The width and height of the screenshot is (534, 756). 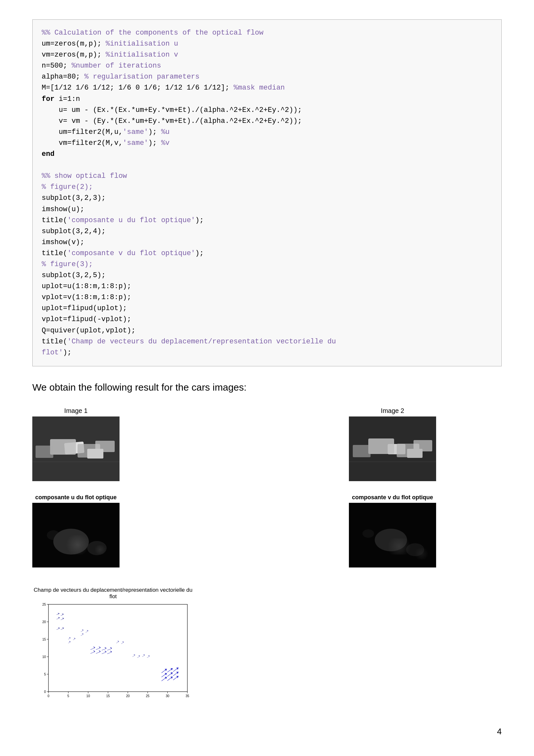 I want to click on code-line-12: end, so click(x=48, y=154).